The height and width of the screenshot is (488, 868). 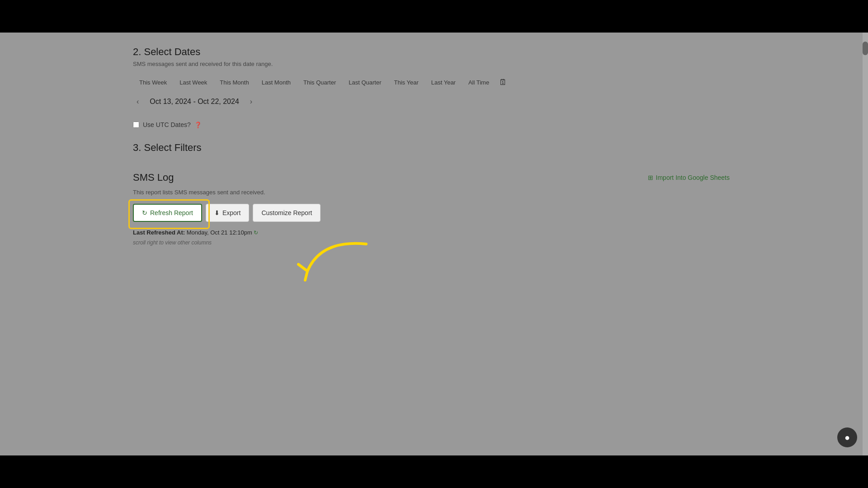 I want to click on date-nav-next: ›, so click(x=251, y=102).